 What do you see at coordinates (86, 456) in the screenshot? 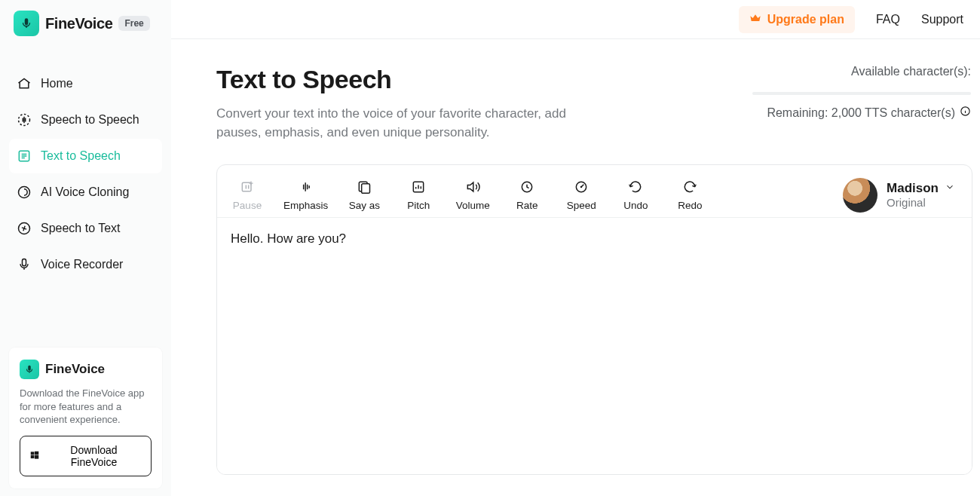
I see `download-button: Download FineVoice` at bounding box center [86, 456].